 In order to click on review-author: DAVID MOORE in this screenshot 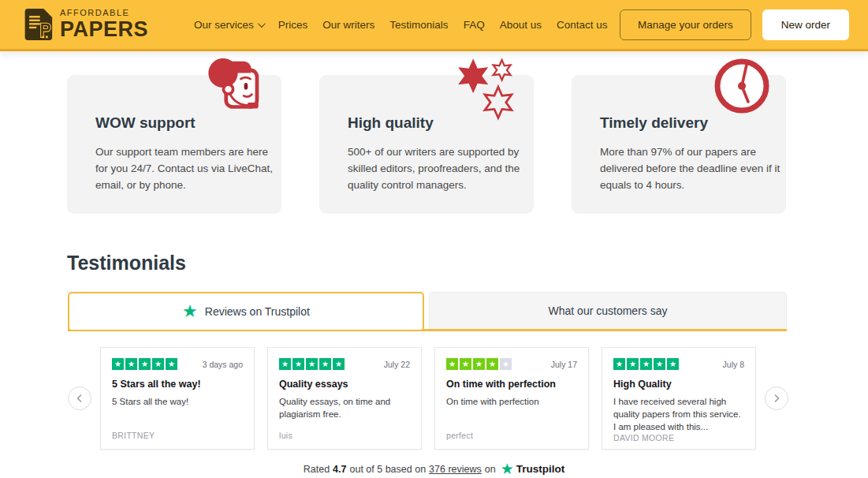, I will do `click(679, 438)`.